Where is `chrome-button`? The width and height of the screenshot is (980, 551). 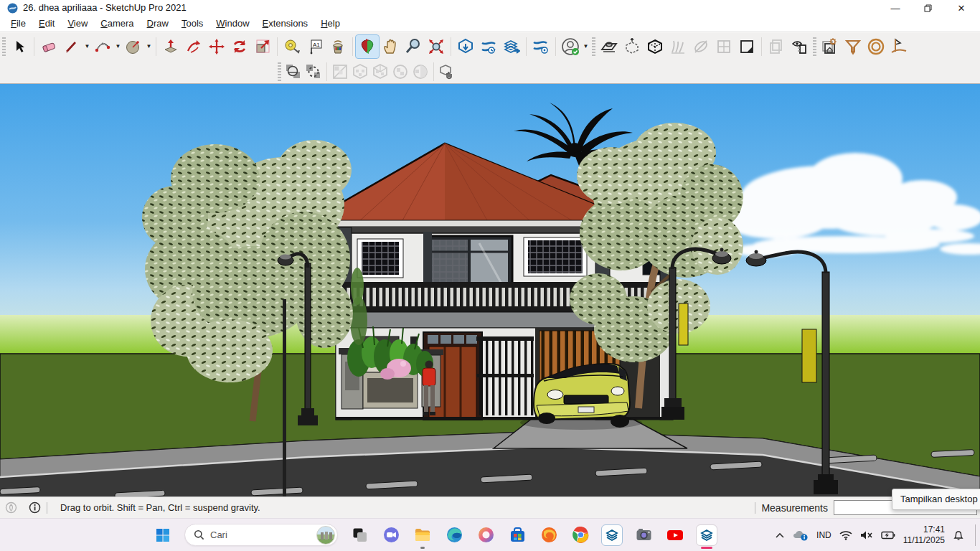
chrome-button is located at coordinates (580, 535).